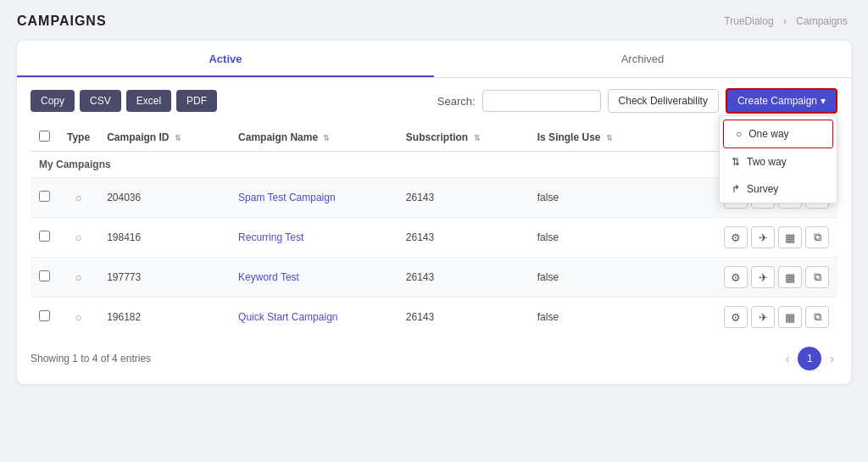 The height and width of the screenshot is (462, 868). Describe the element at coordinates (326, 138) in the screenshot. I see `sort-icon-campaign-name: ⇅` at that location.